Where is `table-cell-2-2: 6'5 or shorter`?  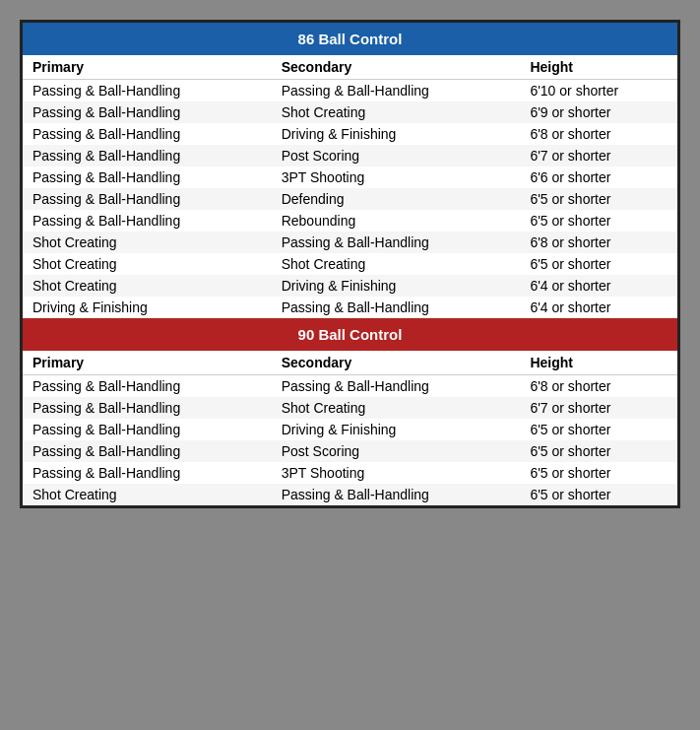 table-cell-2-2: 6'5 or shorter is located at coordinates (599, 430).